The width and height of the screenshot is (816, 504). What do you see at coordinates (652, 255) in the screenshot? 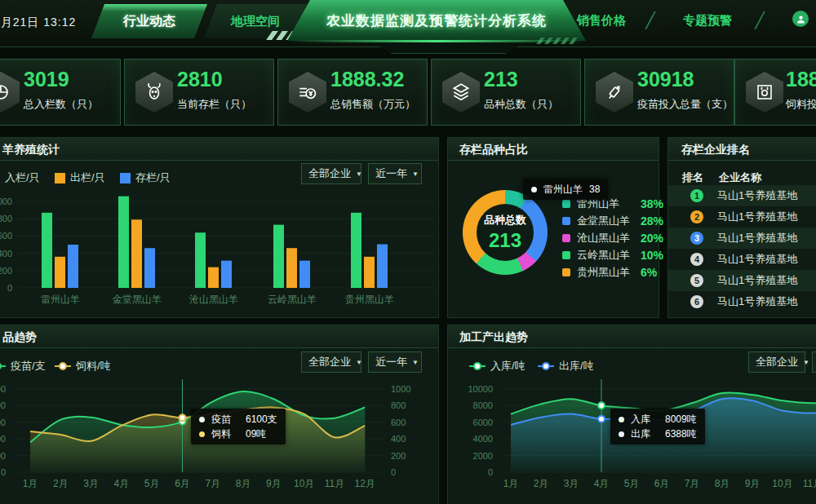
I see `legend-percent: 10%` at bounding box center [652, 255].